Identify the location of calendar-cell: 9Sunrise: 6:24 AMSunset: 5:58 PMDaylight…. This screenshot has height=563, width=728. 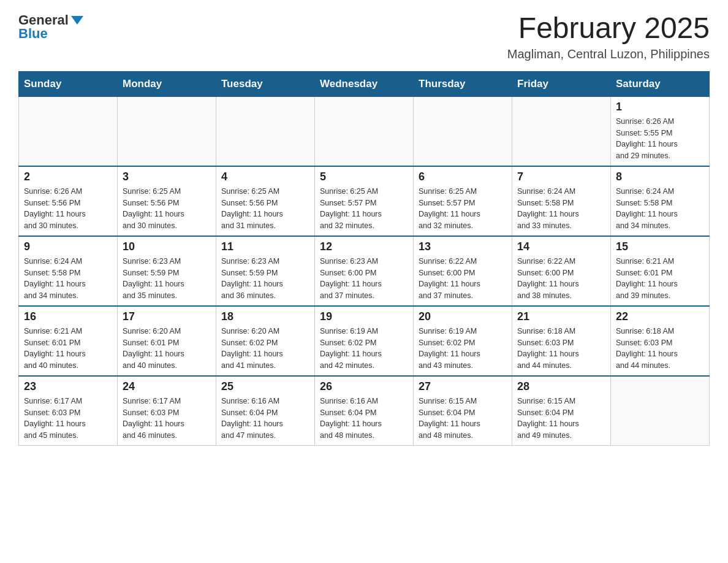
(69, 271).